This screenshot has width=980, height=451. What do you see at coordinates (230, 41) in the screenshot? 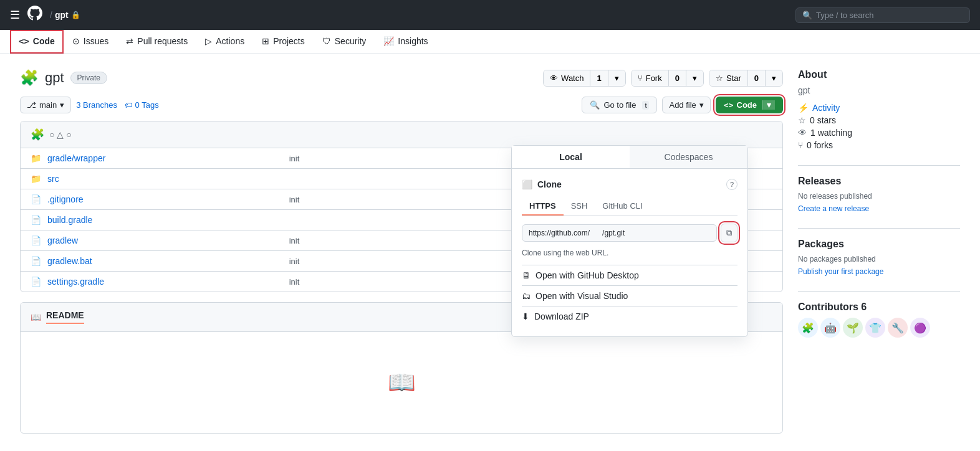
I see `actions-label: Actions` at bounding box center [230, 41].